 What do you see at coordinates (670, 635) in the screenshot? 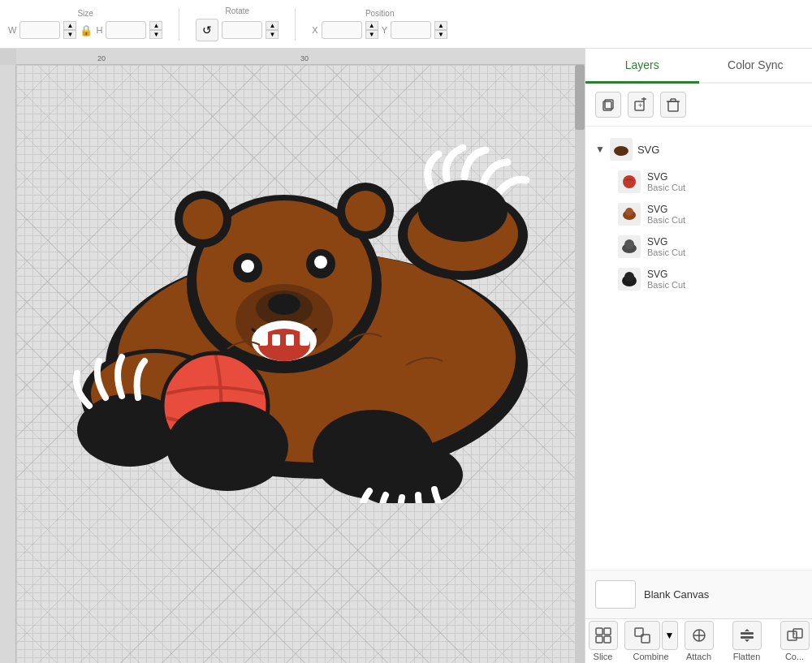
I see `combine-dropdown-button: ▼` at bounding box center [670, 635].